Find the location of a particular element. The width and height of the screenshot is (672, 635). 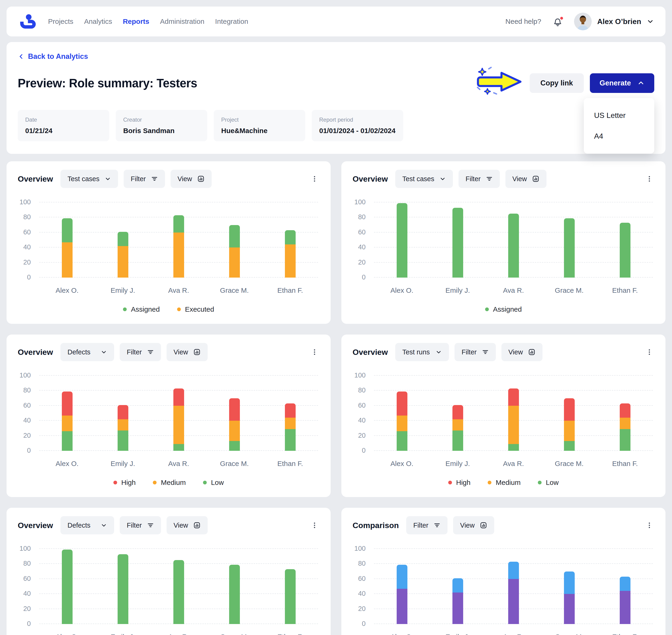

back-link: Back to Analytics is located at coordinates (53, 56).